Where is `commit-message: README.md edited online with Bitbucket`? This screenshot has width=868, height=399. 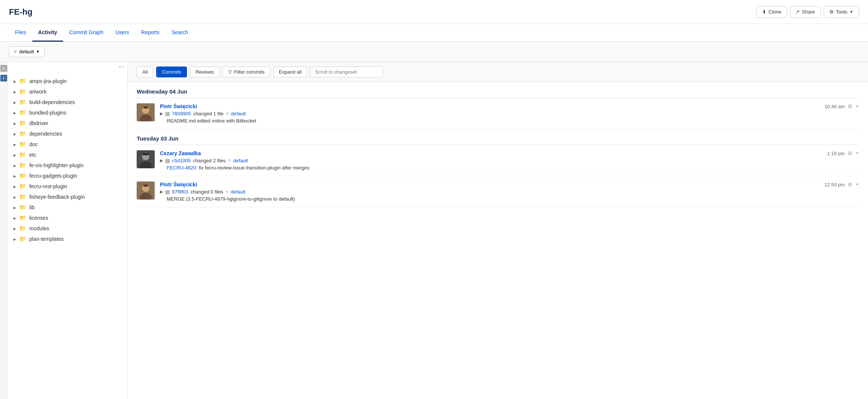 commit-message: README.md edited online with Bitbucket is located at coordinates (513, 121).